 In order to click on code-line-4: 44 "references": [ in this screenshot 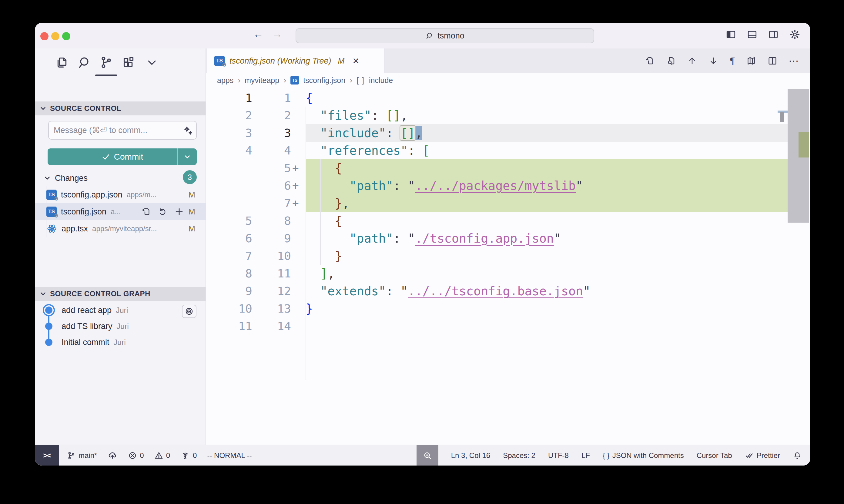, I will do `click(508, 150)`.